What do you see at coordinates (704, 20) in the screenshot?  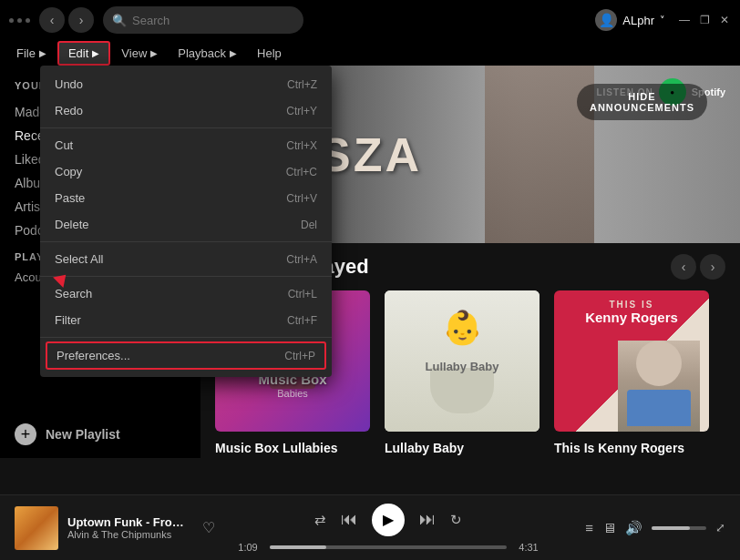 I see `restore-button: ❐` at bounding box center [704, 20].